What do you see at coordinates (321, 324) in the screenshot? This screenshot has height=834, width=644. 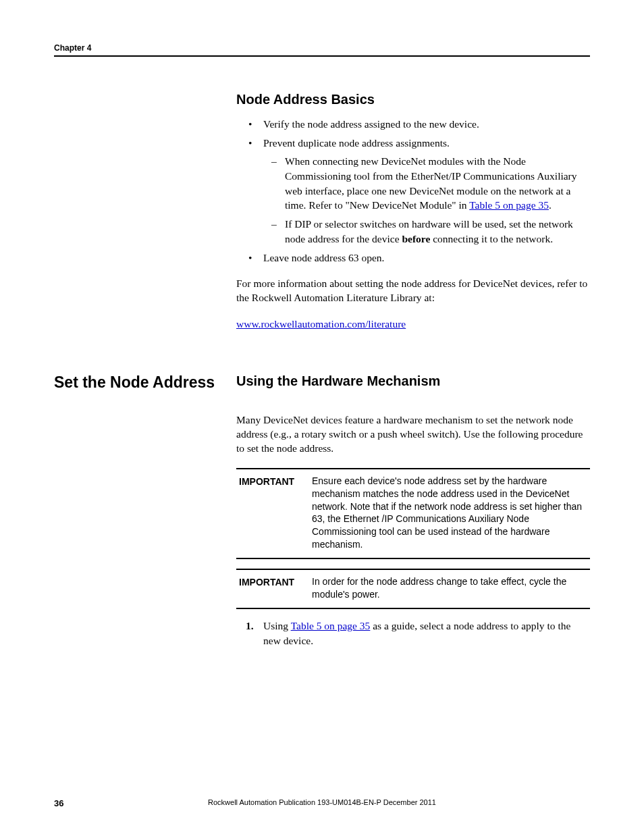 I see `link-literature-library: www.rockwellautomation.com/literature` at bounding box center [321, 324].